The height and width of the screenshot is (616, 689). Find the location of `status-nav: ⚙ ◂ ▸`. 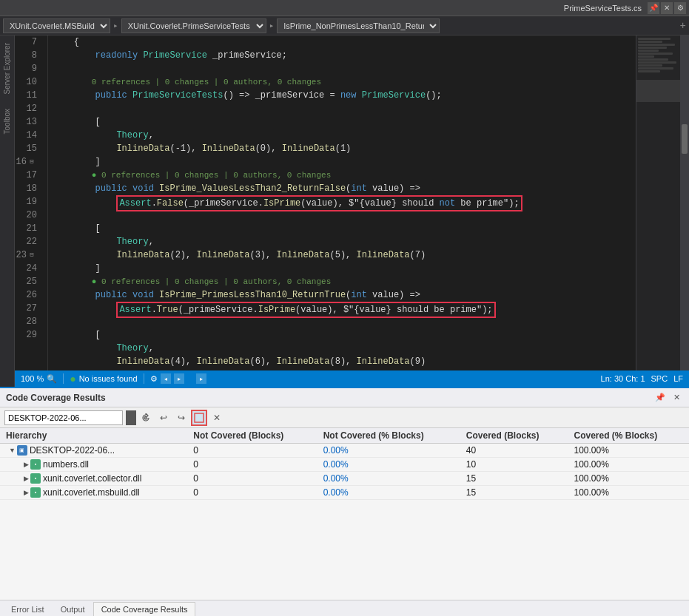

status-nav: ⚙ ◂ ▸ is located at coordinates (167, 379).